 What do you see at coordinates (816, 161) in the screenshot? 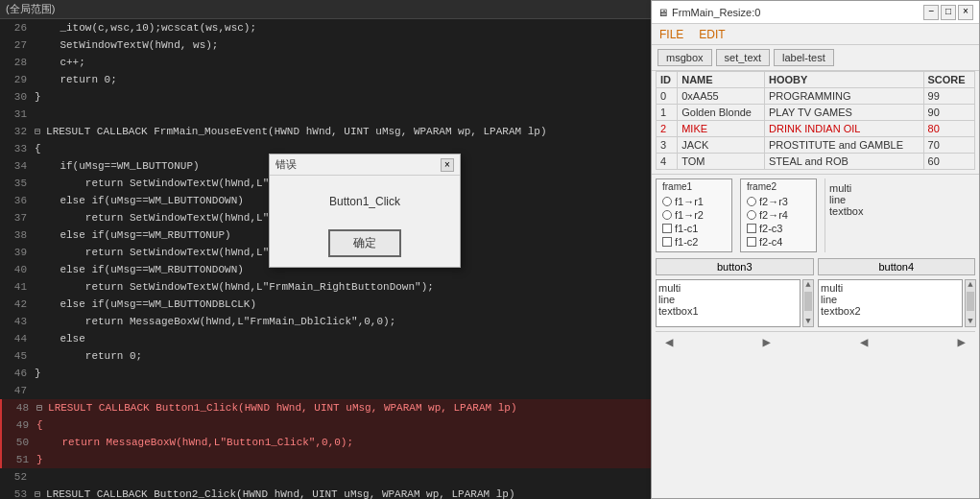
I see `table-row: 4TOMSTEAL and ROB60` at bounding box center [816, 161].